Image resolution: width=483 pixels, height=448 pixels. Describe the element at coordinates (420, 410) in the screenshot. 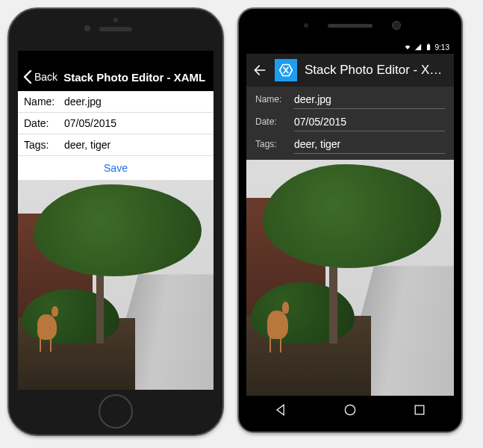

I see `square-recent-icon` at that location.